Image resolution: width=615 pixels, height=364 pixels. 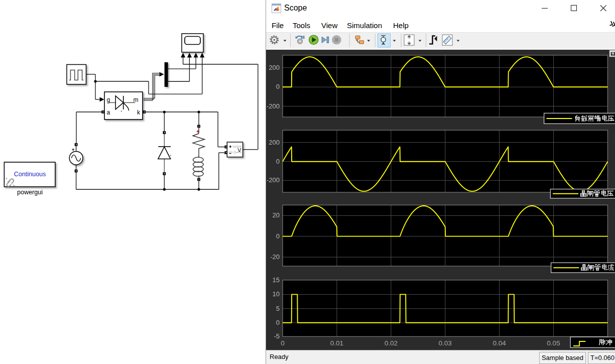 I want to click on svg-text: -20, so click(x=275, y=257).